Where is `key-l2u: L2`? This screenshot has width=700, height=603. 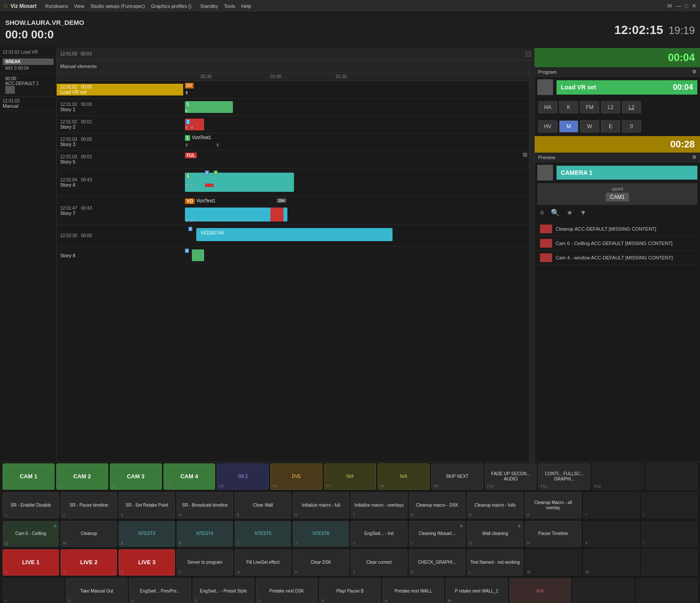 key-l2u: L2 is located at coordinates (632, 107).